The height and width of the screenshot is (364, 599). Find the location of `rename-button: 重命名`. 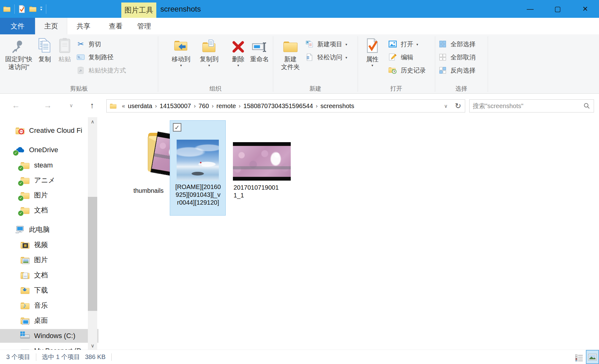

rename-button: 重命名 is located at coordinates (259, 49).